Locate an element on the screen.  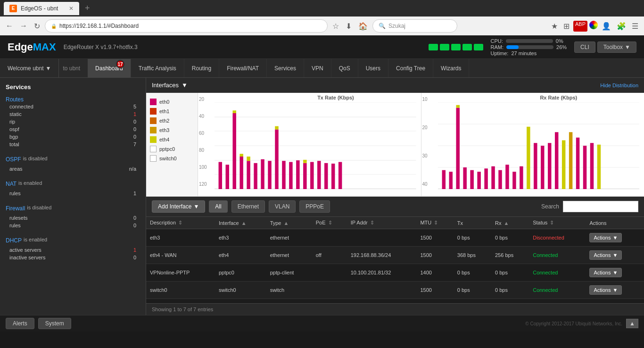
firewall-rules-row: rules 0 is located at coordinates (73, 225).